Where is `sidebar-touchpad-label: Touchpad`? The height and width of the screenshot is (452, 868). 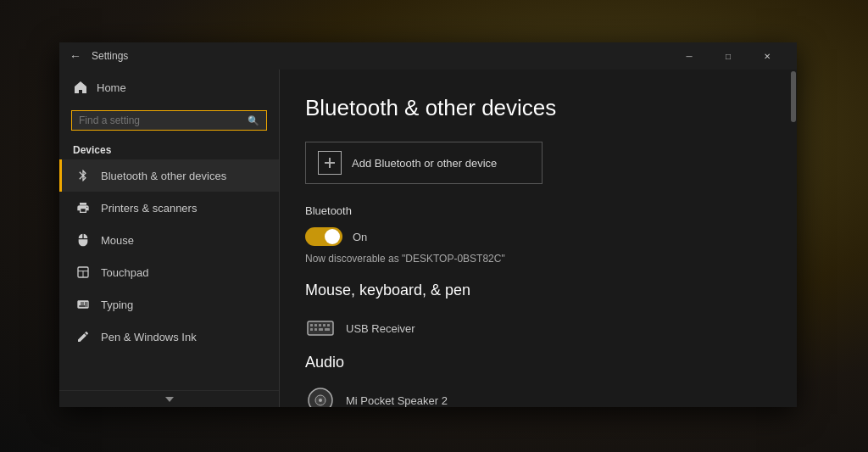
sidebar-touchpad-label: Touchpad is located at coordinates (125, 273).